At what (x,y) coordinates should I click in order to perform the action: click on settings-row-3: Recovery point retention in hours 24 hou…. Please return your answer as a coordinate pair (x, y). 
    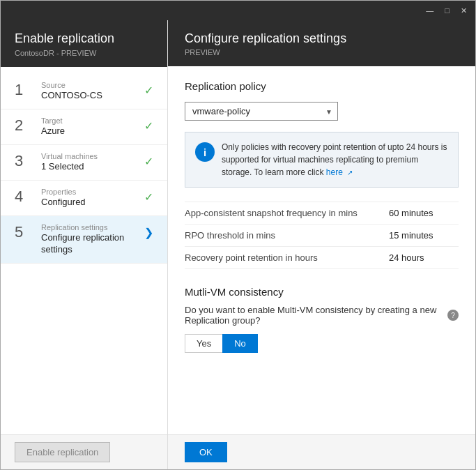
    Looking at the image, I should click on (322, 258).